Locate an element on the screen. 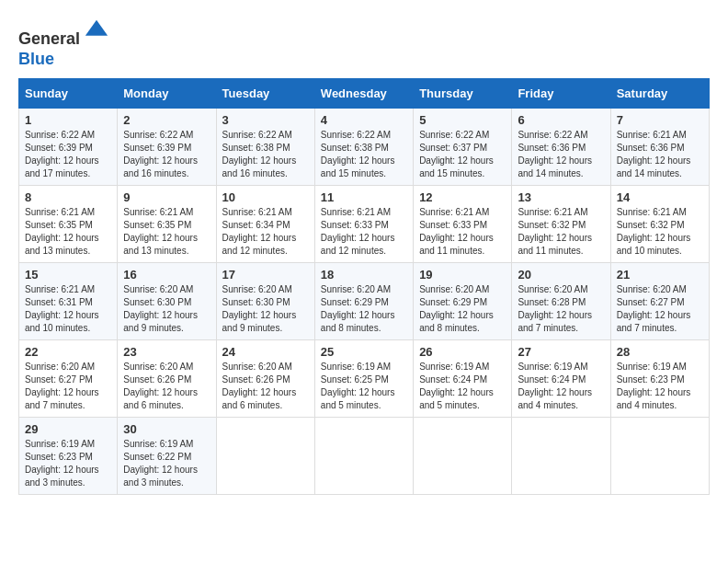 This screenshot has height=563, width=728. day-number: 9 is located at coordinates (166, 197).